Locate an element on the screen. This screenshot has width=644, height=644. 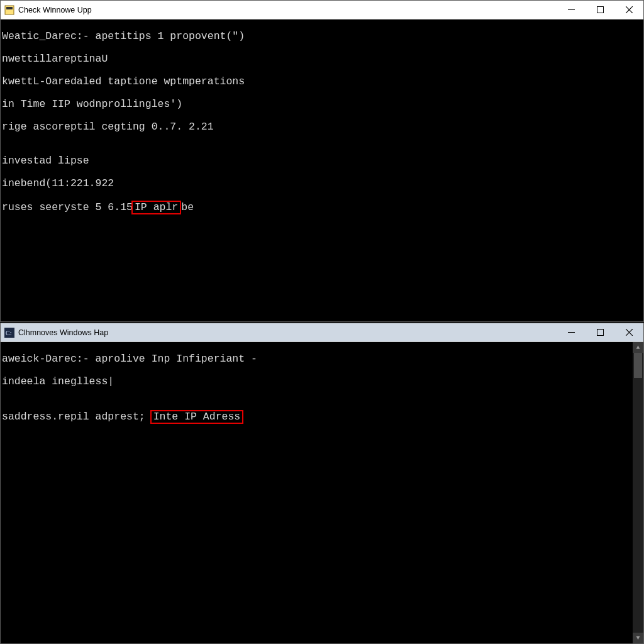
terminal-text: saddress.repil adprest; is located at coordinates (77, 416).